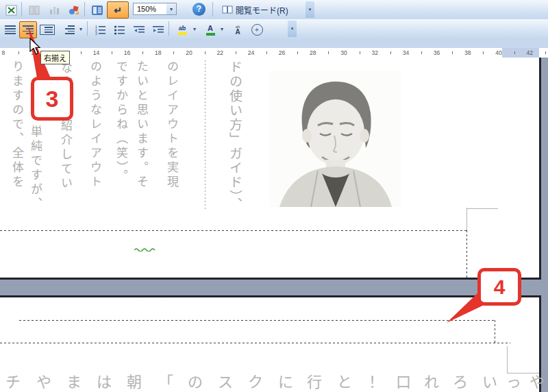 Image resolution: width=548 pixels, height=392 pixels. What do you see at coordinates (96, 53) in the screenshot?
I see `ruler-number: 14` at bounding box center [96, 53].